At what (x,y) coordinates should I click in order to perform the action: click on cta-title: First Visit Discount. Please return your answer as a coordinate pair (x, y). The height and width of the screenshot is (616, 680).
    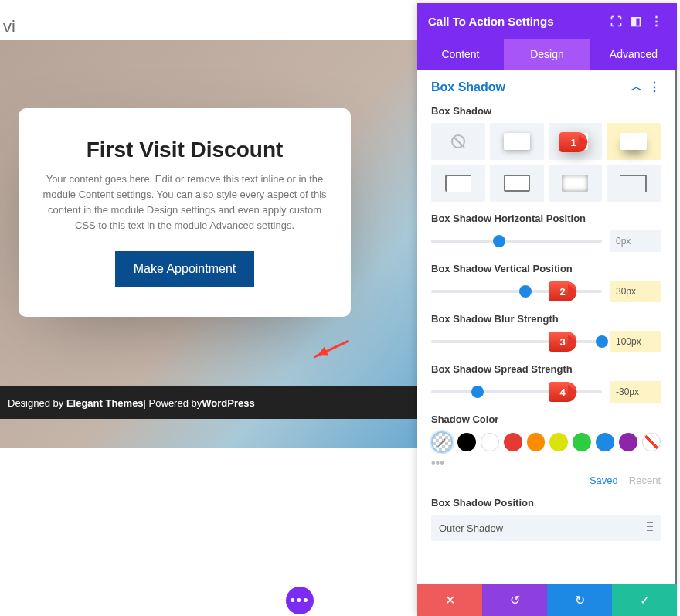
    Looking at the image, I should click on (185, 150).